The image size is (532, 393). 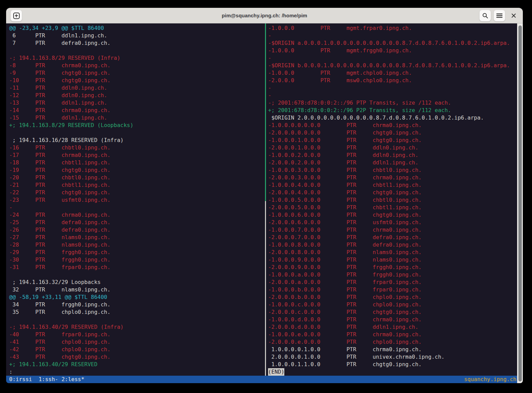 I want to click on terminal-line: -2.0.0.0.9.0.0.0 PTR frggh0.ipng.ch., so click(x=393, y=267).